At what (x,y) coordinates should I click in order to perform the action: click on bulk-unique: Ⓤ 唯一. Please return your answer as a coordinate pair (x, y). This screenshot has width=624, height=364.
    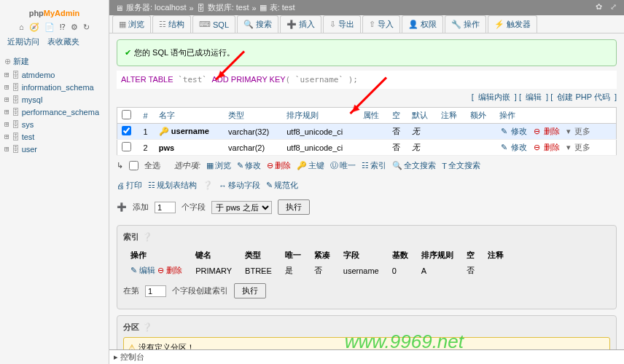
    Looking at the image, I should click on (343, 166).